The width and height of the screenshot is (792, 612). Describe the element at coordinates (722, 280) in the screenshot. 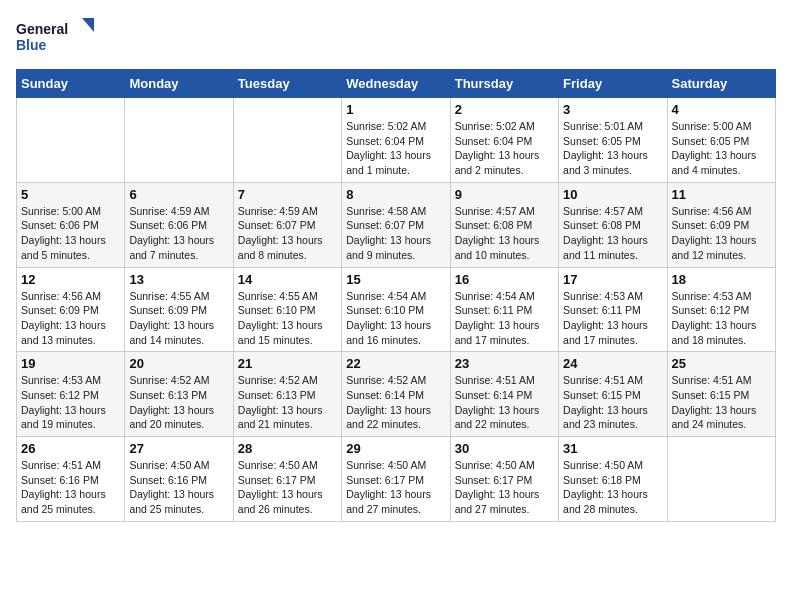

I see `day-number: 18` at that location.